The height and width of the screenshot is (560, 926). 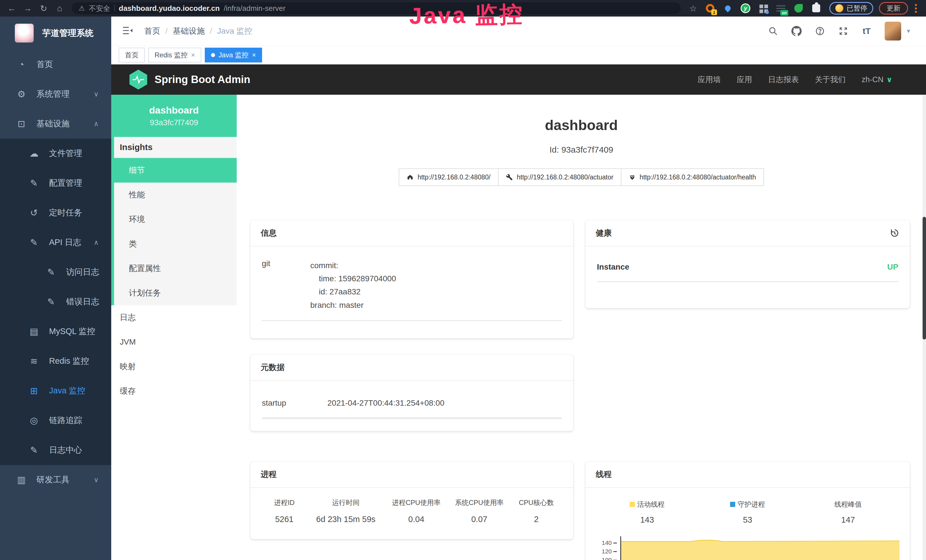 I want to click on instance-header: dashboard 93a3fc7f7409, so click(x=174, y=116).